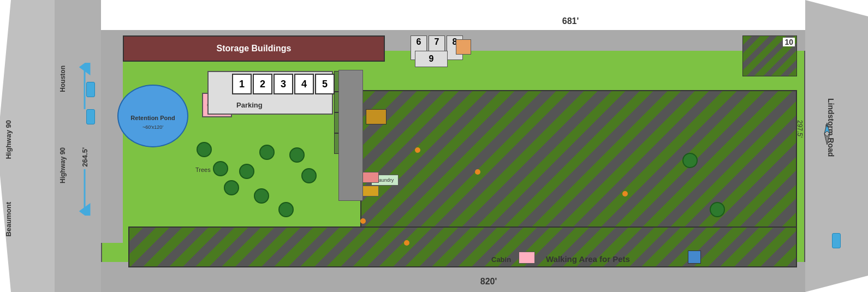  I want to click on dim-left: 264.5', so click(85, 157).